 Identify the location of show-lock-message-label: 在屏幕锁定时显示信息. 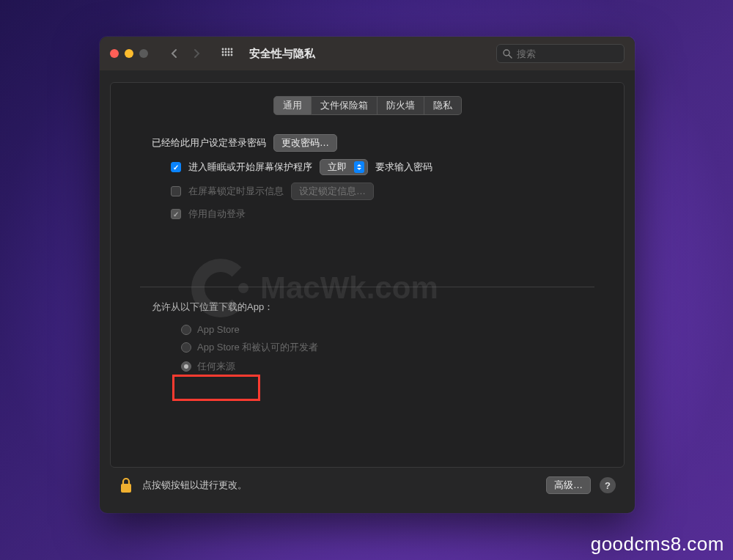
(236, 191).